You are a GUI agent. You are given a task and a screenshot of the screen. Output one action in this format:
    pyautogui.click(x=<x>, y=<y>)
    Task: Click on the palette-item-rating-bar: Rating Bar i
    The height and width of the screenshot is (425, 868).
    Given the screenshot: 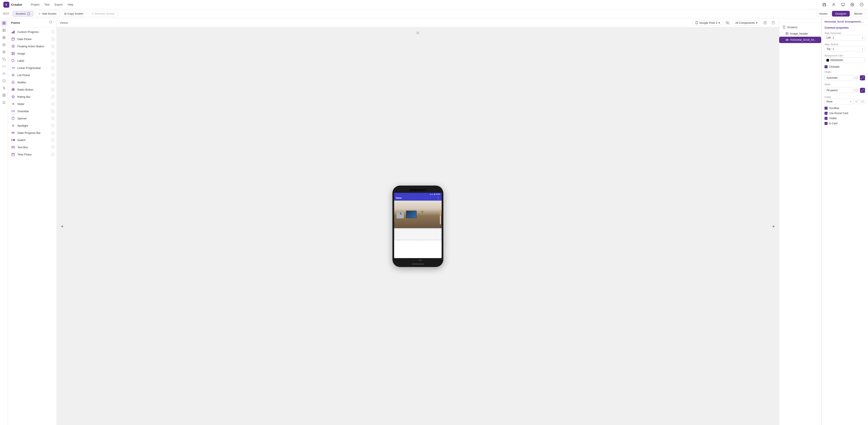 What is the action you would take?
    pyautogui.click(x=32, y=97)
    